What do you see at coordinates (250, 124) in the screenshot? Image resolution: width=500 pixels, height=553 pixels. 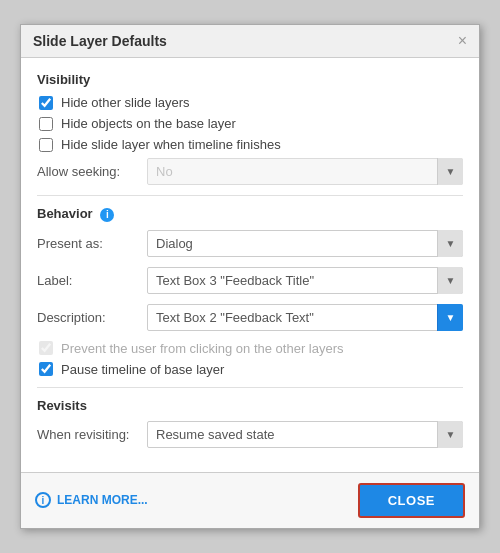 I see `checkbox-row-hide-objects: Hide objects on the base layer` at bounding box center [250, 124].